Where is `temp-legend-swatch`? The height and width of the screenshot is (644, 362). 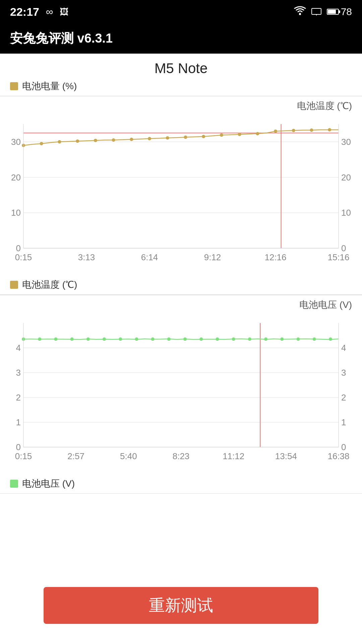 temp-legend-swatch is located at coordinates (14, 285).